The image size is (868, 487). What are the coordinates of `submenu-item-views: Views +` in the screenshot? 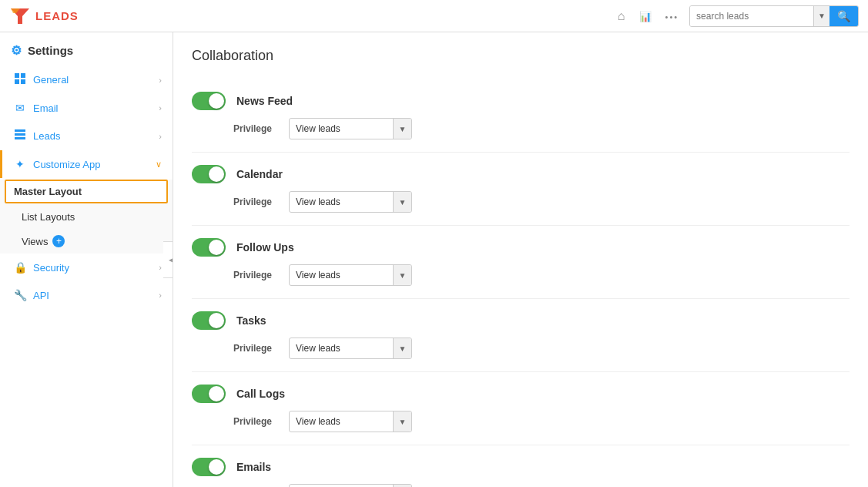 It's located at (86, 241).